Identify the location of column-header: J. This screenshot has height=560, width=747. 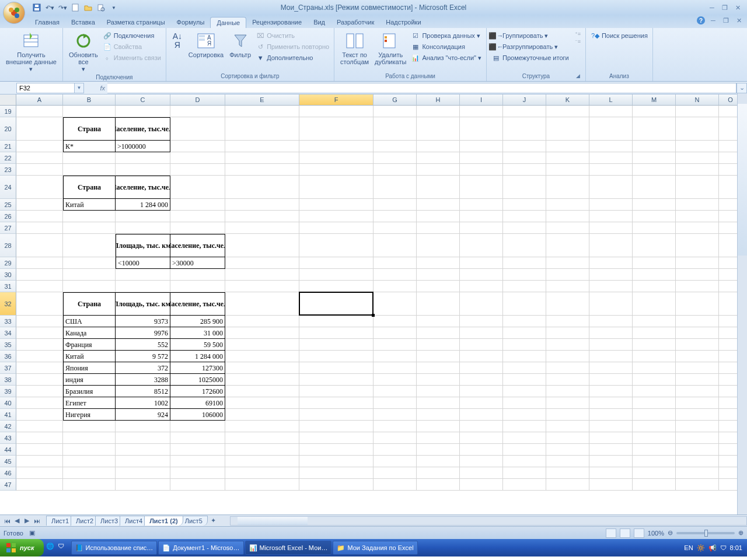
(525, 100).